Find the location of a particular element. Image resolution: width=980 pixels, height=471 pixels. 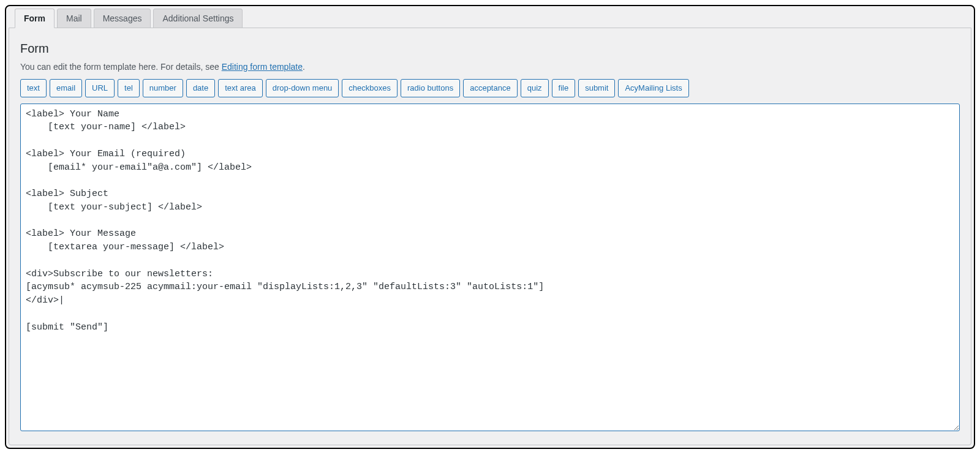

description-suffix: . is located at coordinates (304, 67).